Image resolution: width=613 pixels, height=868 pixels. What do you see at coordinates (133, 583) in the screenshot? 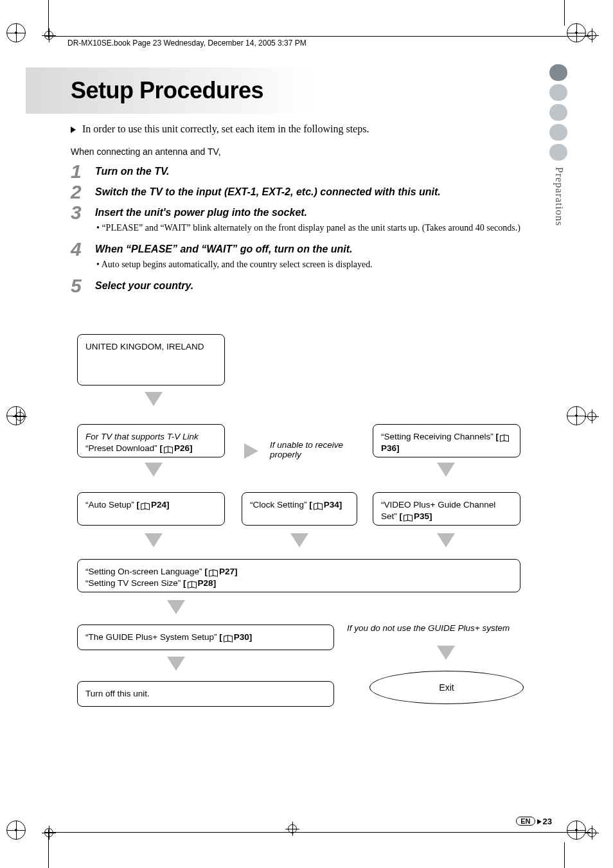
I see `flow-tvsize-text: “Setting TV Screen Size”` at bounding box center [133, 583].